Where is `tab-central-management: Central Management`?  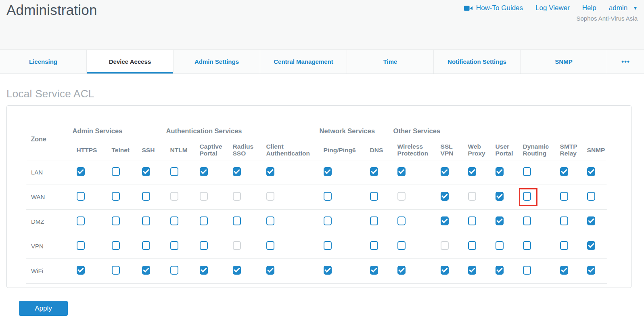
tab-central-management: Central Management is located at coordinates (303, 61).